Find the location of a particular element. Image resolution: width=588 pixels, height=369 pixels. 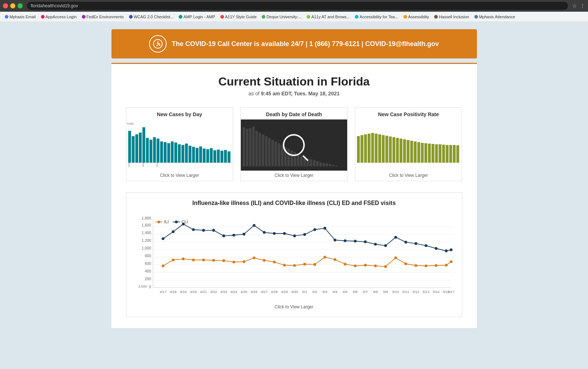

bookmark-item: Accessibility for Tea... is located at coordinates (376, 17).